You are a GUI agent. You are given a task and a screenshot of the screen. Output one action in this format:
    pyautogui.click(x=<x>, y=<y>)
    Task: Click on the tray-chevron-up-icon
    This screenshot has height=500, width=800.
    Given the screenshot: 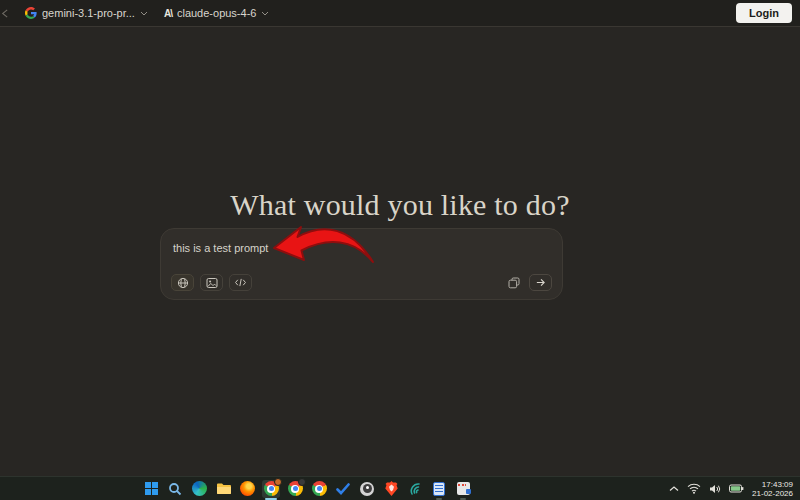 What is the action you would take?
    pyautogui.click(x=674, y=489)
    